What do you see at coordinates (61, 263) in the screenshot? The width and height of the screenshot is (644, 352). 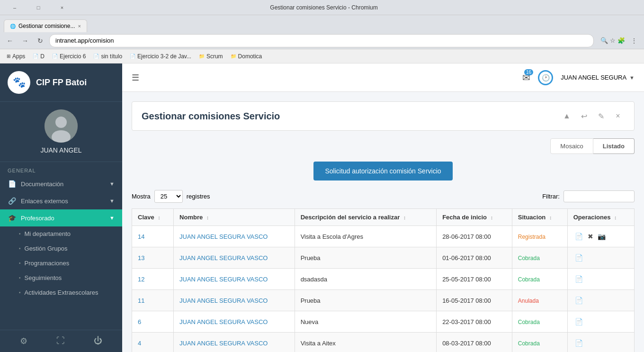 I see `sidebar-sub-item-programaciones: Programaciones` at bounding box center [61, 263].